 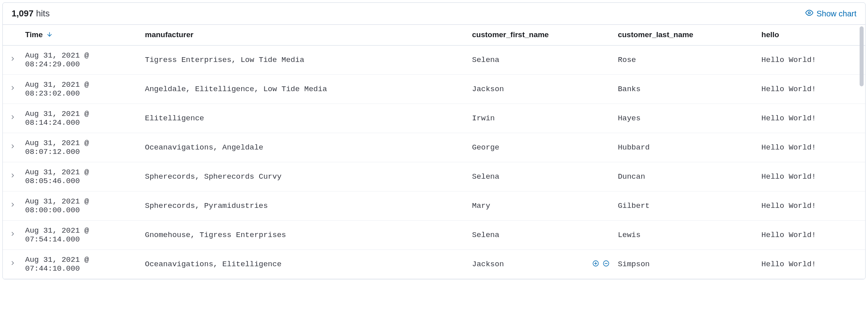 What do you see at coordinates (81, 235) in the screenshot?
I see `cell-time: Aug 31, 2021 @ 07:54:14.000` at bounding box center [81, 235].